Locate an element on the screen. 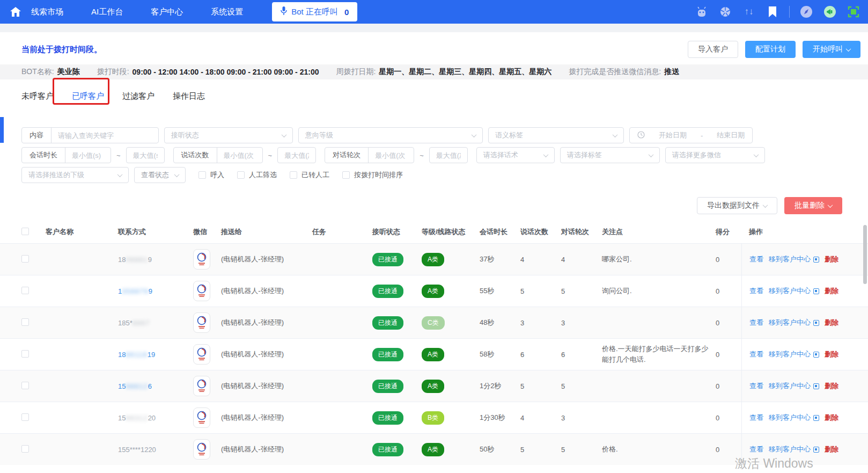  nav-item-system-settings: 系统设置 is located at coordinates (227, 12).